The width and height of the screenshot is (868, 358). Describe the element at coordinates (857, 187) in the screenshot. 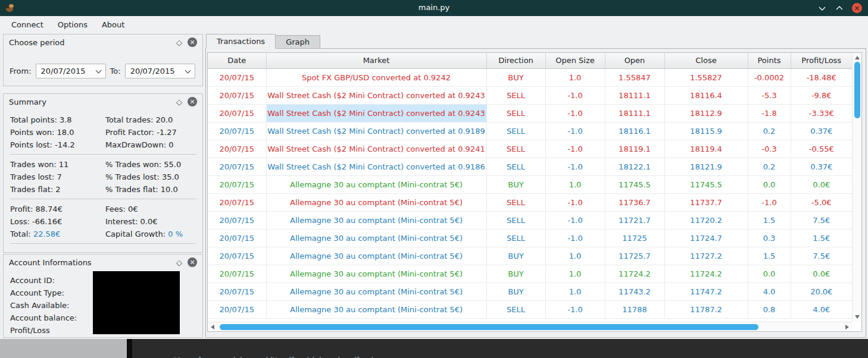

I see `vertical-scrollbar` at that location.